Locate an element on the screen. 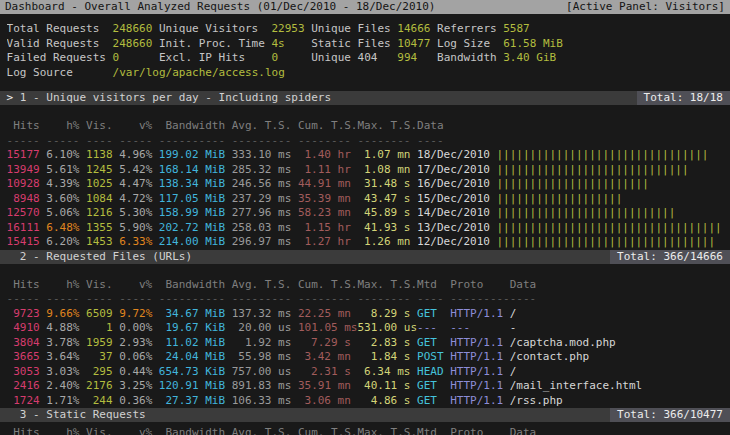  cell-cum: 58.23 mn is located at coordinates (324, 214).